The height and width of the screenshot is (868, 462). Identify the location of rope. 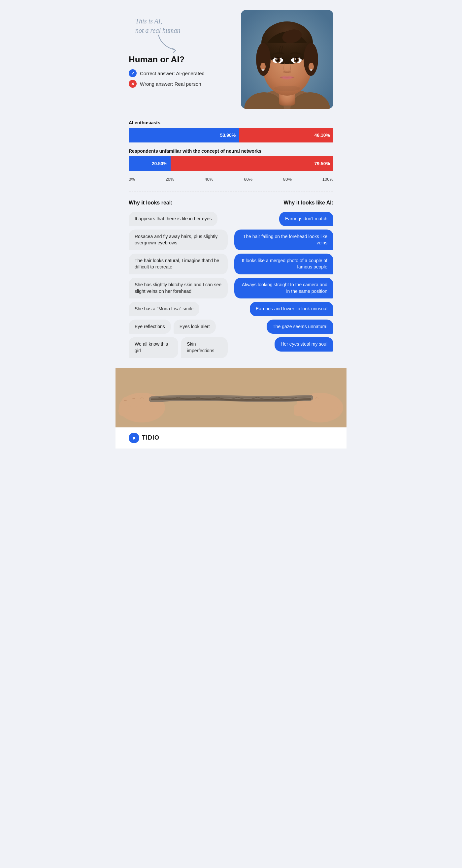
(231, 398).